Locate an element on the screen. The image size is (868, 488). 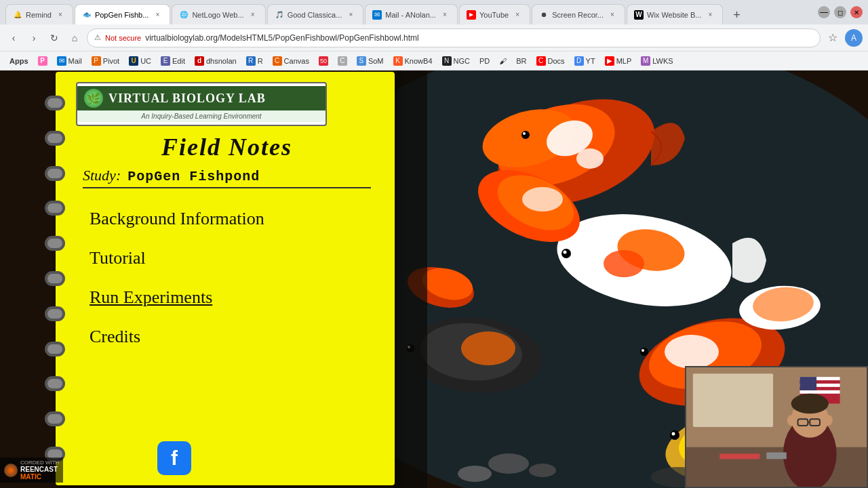
bookmark-uc: U UC is located at coordinates (140, 61).